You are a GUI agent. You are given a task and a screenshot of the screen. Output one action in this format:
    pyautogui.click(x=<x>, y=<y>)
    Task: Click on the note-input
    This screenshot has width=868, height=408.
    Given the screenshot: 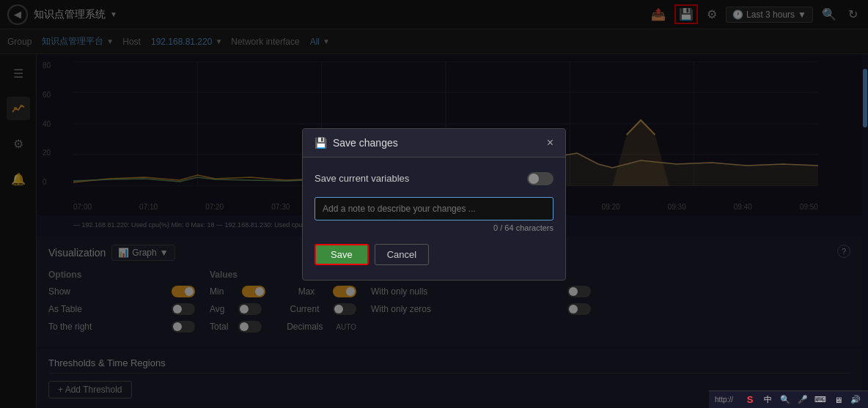 What is the action you would take?
    pyautogui.click(x=434, y=209)
    